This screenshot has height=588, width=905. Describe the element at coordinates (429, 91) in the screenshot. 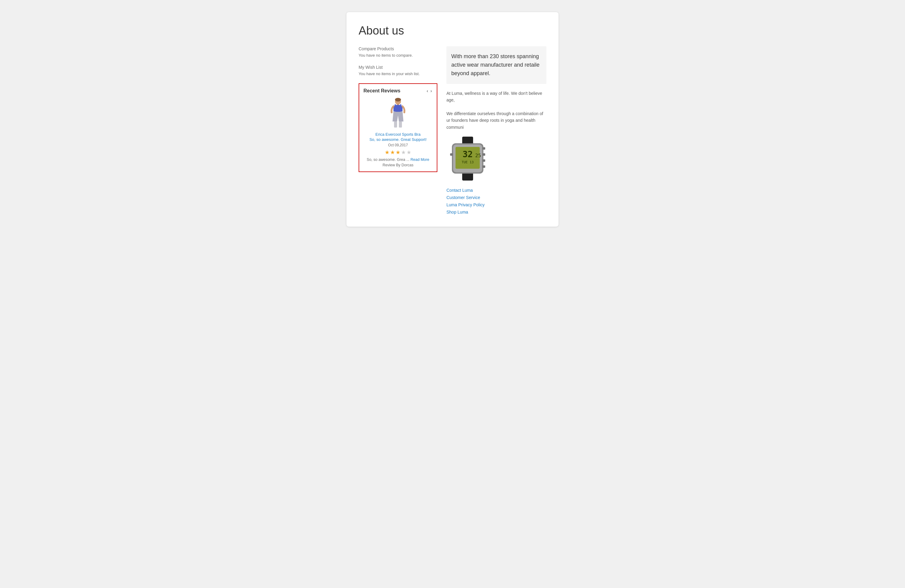

I see `review-nav: ‹ ›` at that location.